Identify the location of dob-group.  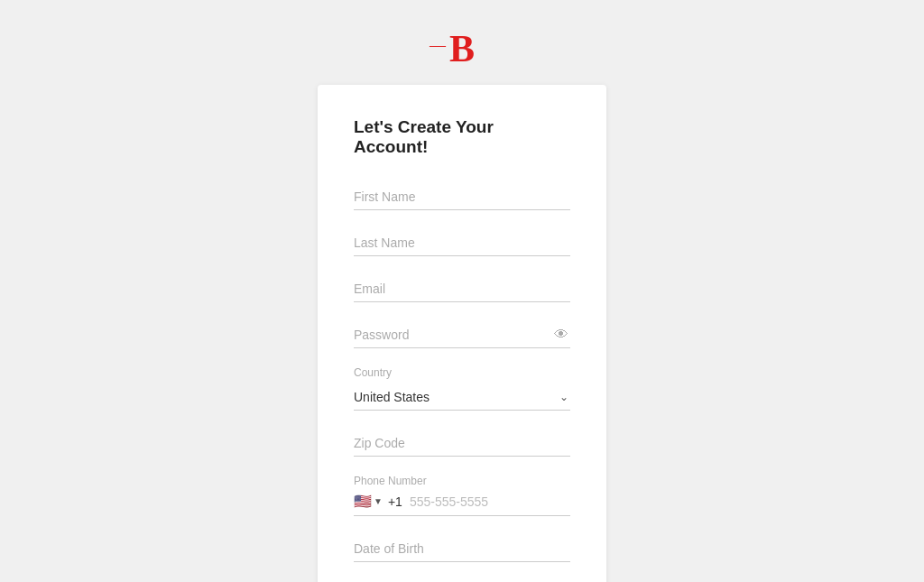
(462, 549).